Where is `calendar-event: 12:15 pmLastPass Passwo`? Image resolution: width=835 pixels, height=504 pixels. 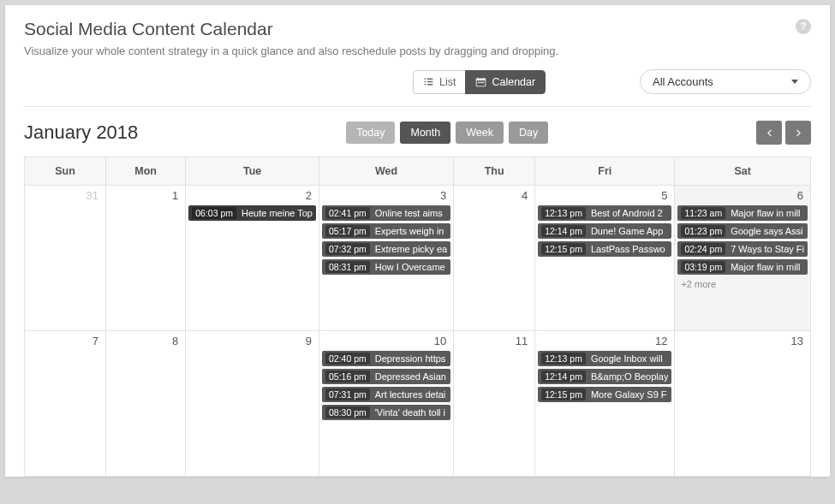
calendar-event: 12:15 pmLastPass Passwo is located at coordinates (605, 249).